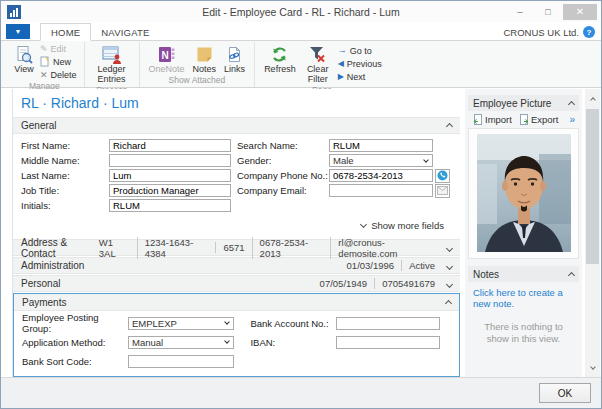 Image resolution: width=602 pixels, height=409 pixels. I want to click on phone-icon, so click(442, 176).